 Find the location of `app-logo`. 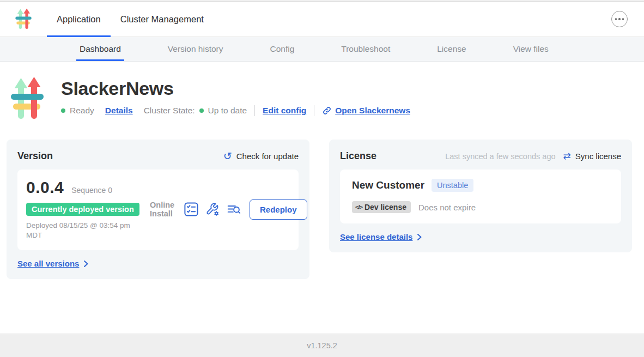

app-logo is located at coordinates (24, 19).